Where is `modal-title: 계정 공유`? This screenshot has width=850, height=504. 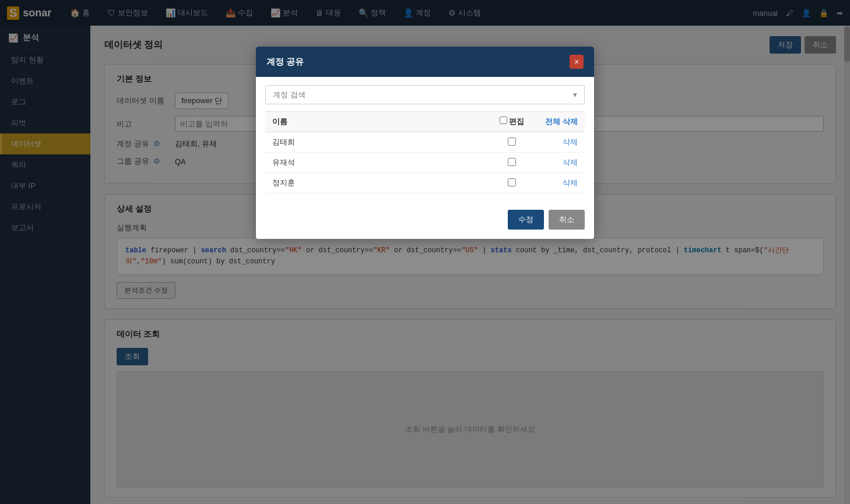
modal-title: 계정 공유 is located at coordinates (285, 62).